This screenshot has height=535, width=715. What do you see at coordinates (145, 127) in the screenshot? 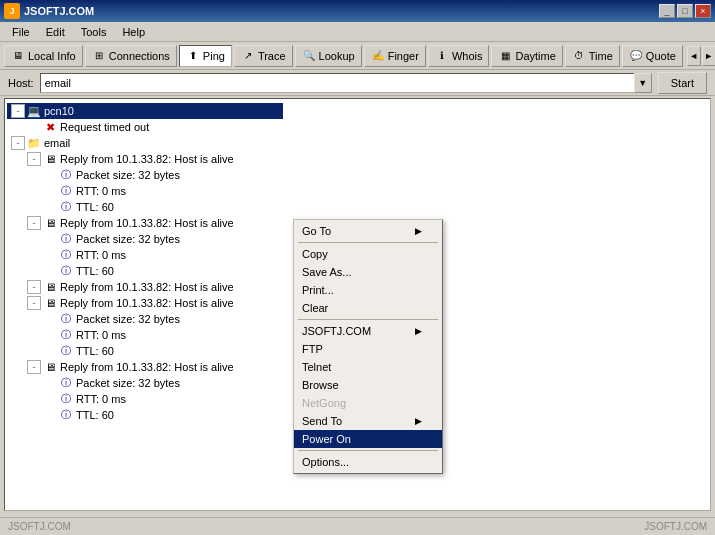
I see `tree-item-timeout: ✖ Request timed out` at bounding box center [145, 127].